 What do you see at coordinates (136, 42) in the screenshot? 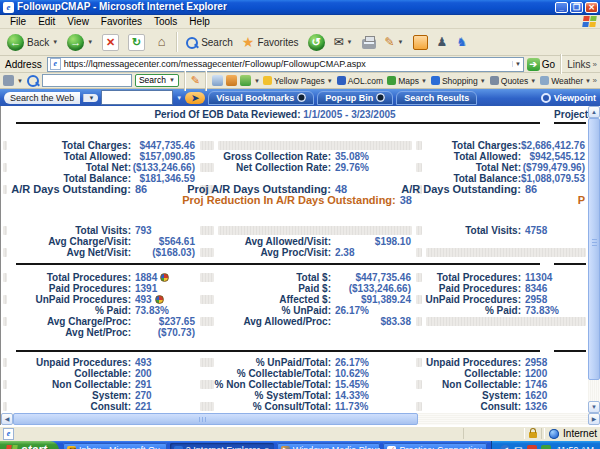
I see `refresh-button: ↻` at bounding box center [136, 42].